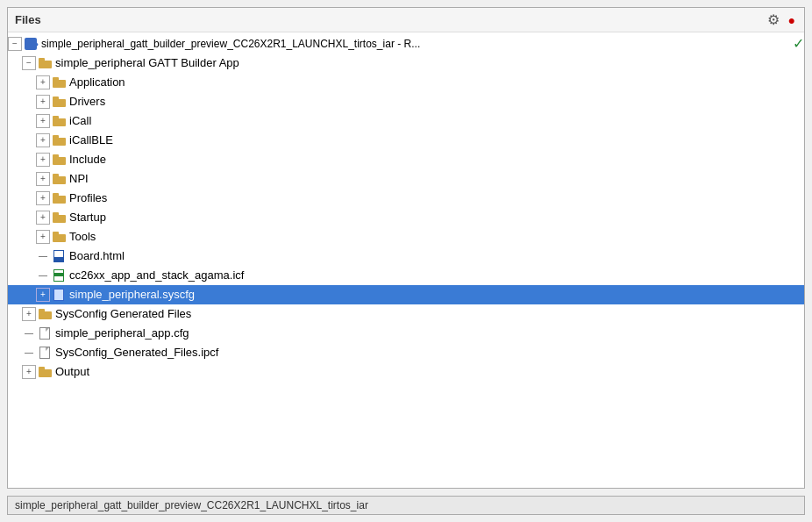 This screenshot has height=522, width=812. Describe the element at coordinates (430, 314) in the screenshot. I see `item-label: SysConfig Generated Files` at that location.